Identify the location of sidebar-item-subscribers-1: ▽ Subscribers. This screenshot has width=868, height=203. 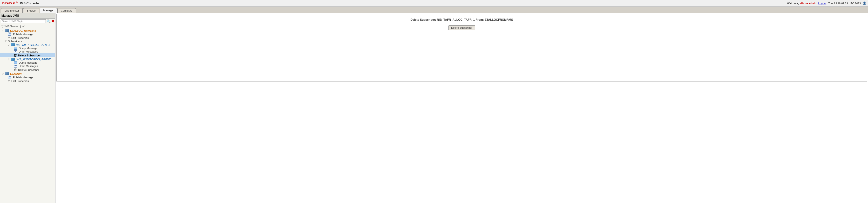
(28, 41).